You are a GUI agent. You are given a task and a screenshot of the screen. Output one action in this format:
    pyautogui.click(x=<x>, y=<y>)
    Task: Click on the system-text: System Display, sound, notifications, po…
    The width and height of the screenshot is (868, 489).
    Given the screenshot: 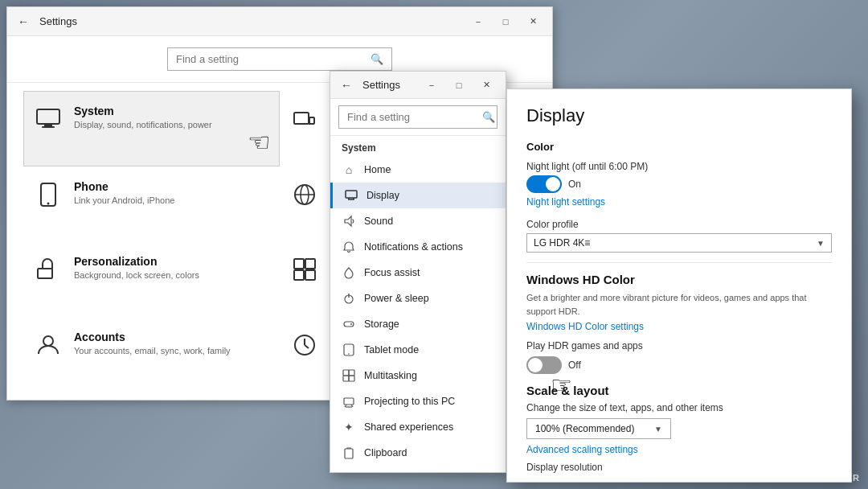 What is the action you would take?
    pyautogui.click(x=143, y=117)
    